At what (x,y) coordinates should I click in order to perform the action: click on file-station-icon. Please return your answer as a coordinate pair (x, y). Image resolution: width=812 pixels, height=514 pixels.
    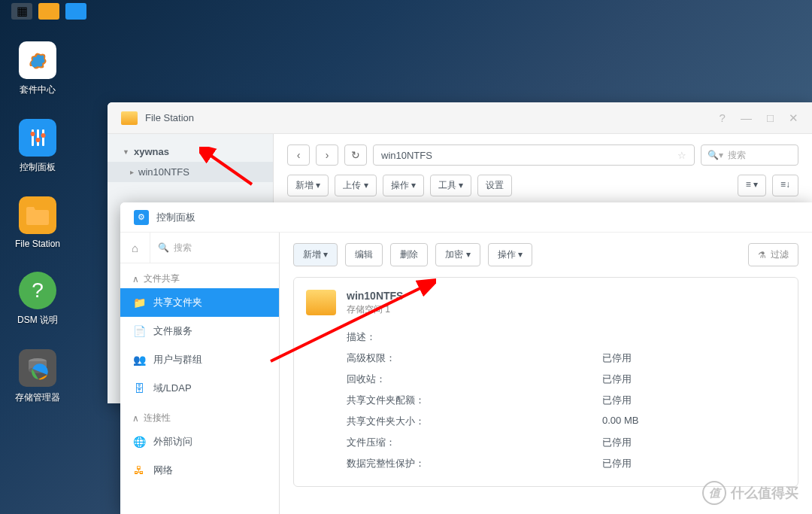
    Looking at the image, I should click on (38, 215).